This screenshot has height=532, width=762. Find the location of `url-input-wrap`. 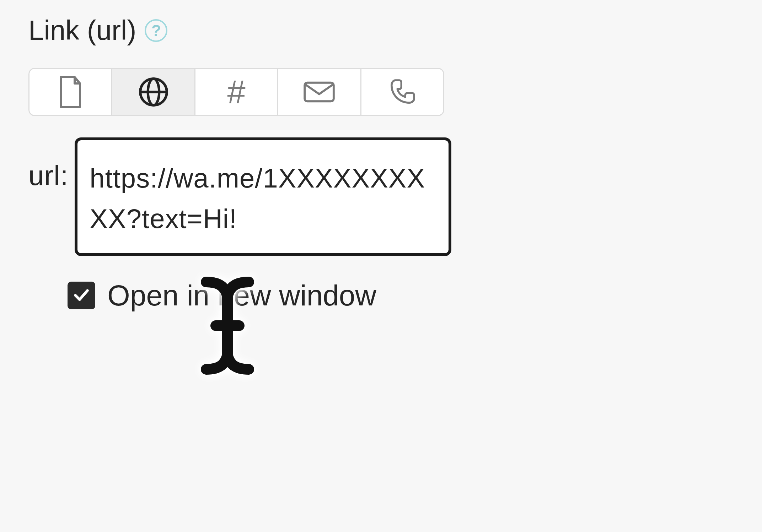

url-input-wrap is located at coordinates (279, 197).